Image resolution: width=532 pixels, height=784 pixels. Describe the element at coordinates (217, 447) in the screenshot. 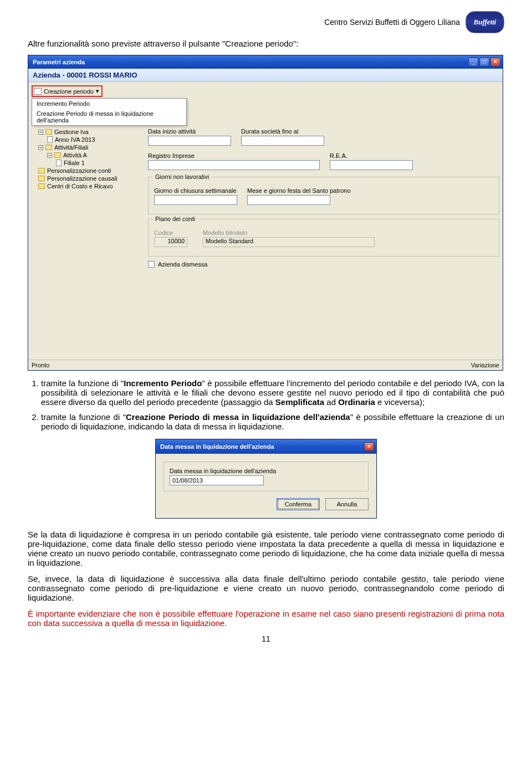

I see `dialog-title: Data messa in liquidazione dell'azienda` at that location.